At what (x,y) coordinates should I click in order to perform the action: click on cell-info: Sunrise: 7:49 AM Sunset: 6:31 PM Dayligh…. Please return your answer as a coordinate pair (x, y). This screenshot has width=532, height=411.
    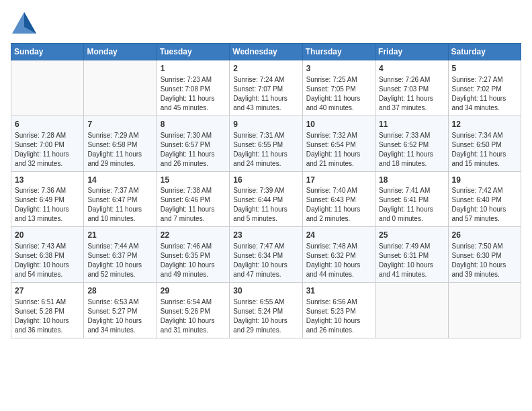
    Looking at the image, I should click on (411, 261).